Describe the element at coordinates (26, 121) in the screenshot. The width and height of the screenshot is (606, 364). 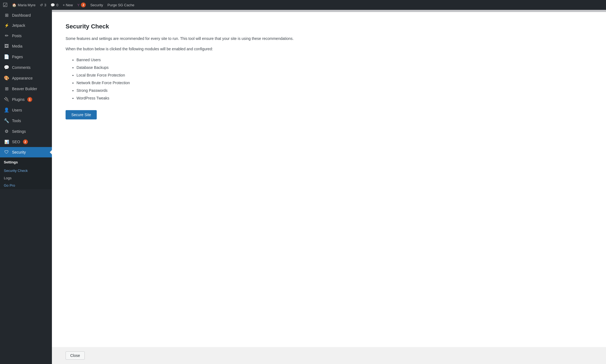
I see `sidebar-item-tools: 🔧 Tools` at that location.